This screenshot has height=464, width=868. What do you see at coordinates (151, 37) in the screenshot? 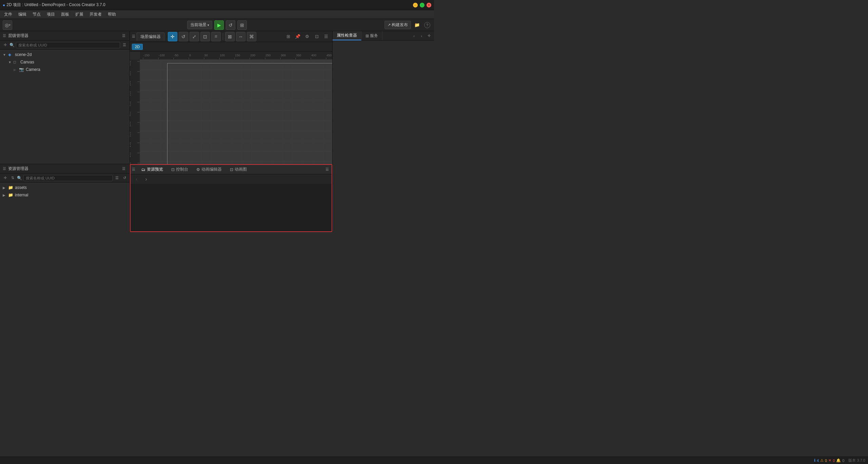
I see `scene-editor-tab: 场景编辑器` at bounding box center [151, 37].